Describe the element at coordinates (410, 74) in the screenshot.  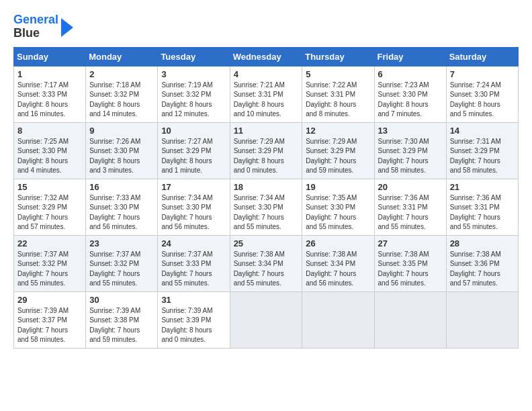
I see `day-number: 6` at that location.